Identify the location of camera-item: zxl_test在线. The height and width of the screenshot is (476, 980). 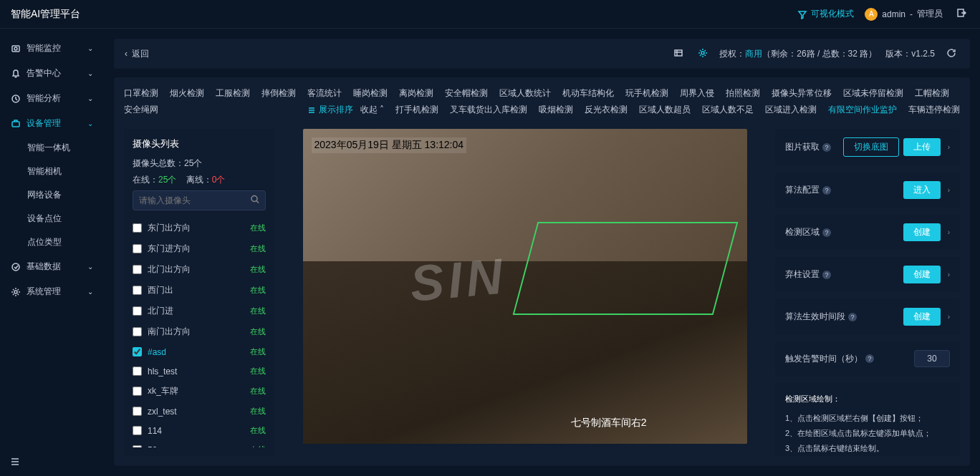
(199, 411).